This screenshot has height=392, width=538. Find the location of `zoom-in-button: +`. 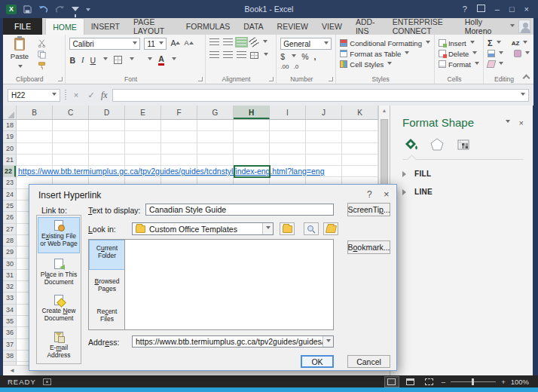

zoom-in-button: + is located at coordinates (503, 381).